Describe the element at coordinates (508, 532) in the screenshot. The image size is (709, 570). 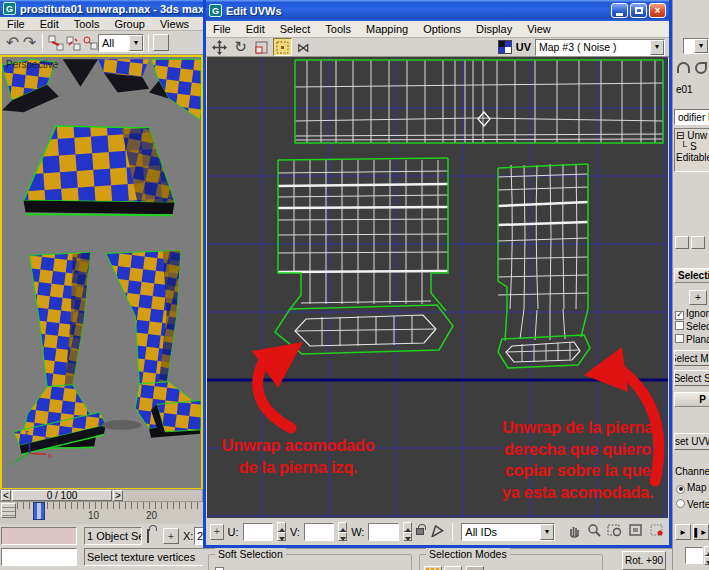
I see `id-filter-dropdown: All IDs ▾` at that location.